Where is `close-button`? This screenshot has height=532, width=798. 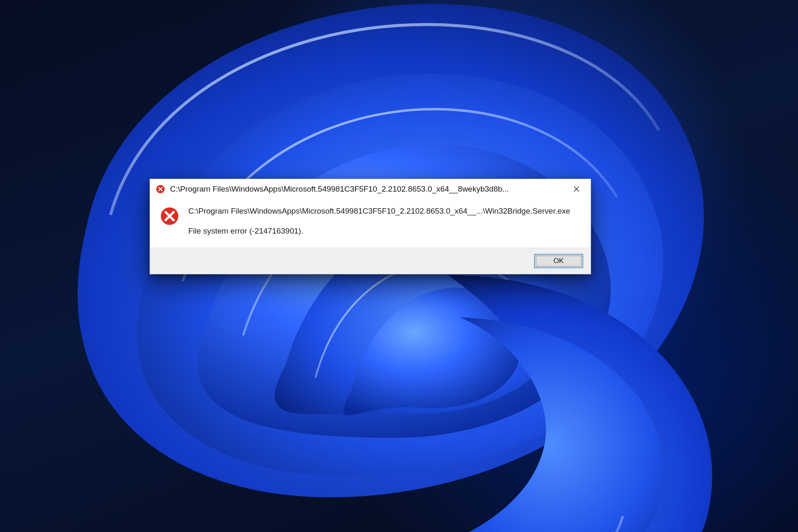 close-button is located at coordinates (576, 189).